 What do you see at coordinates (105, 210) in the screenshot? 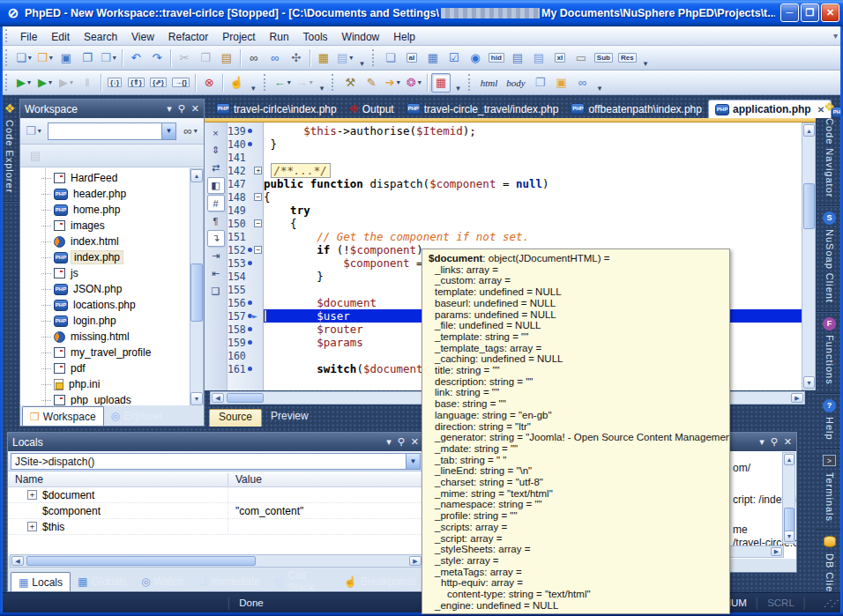
I see `tree-item-home-php: home.php` at bounding box center [105, 210].